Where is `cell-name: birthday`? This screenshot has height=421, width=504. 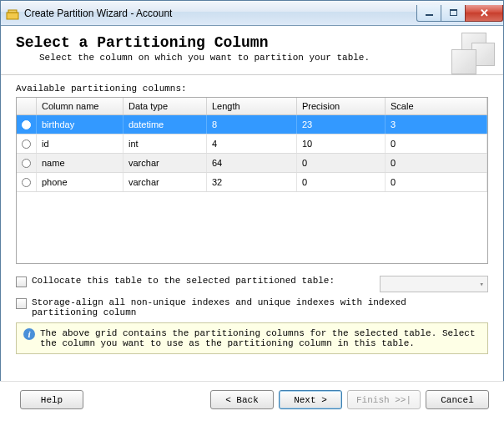
cell-name: birthday is located at coordinates (80, 124).